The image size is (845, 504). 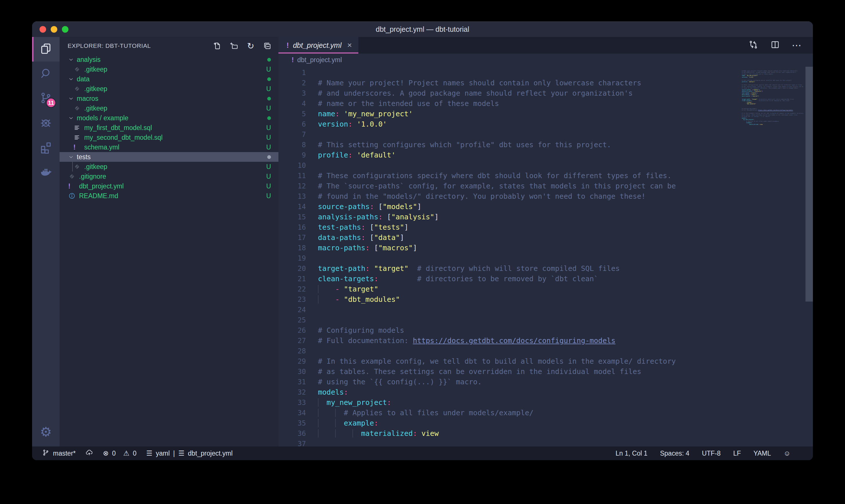 I want to click on code-line: 34 # Applies to all files under models/e…, so click(x=508, y=413).